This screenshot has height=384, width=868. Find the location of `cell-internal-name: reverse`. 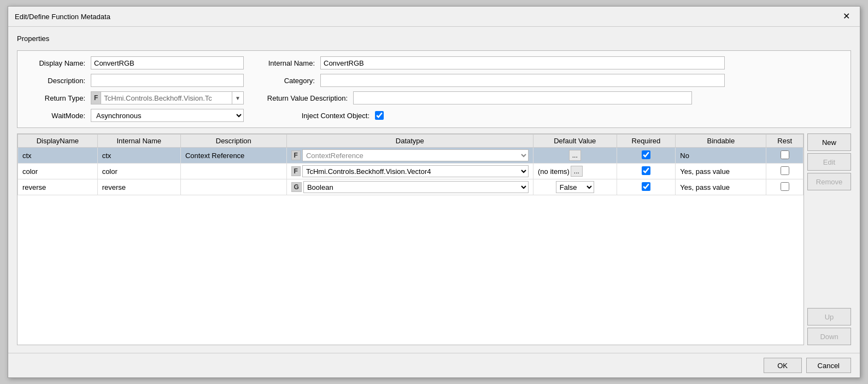

cell-internal-name: reverse is located at coordinates (139, 187).